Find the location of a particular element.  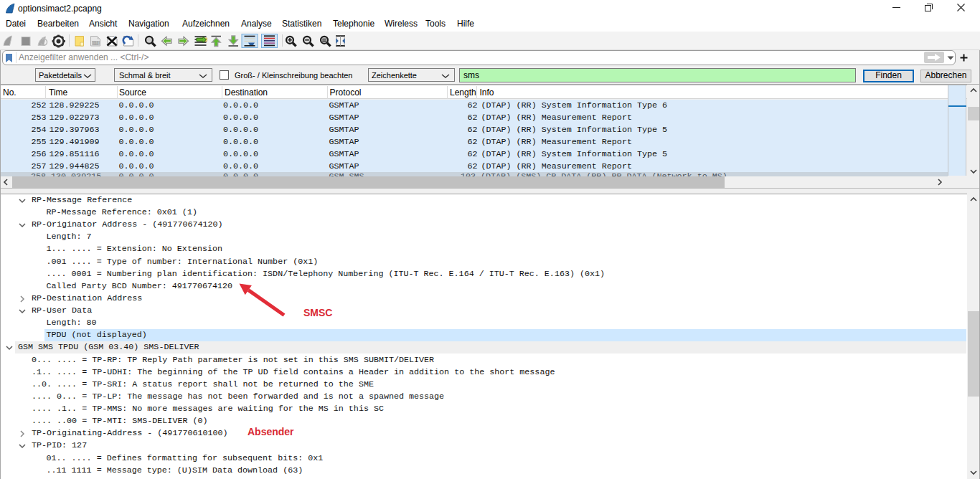

svg-text: 010 is located at coordinates (96, 43).